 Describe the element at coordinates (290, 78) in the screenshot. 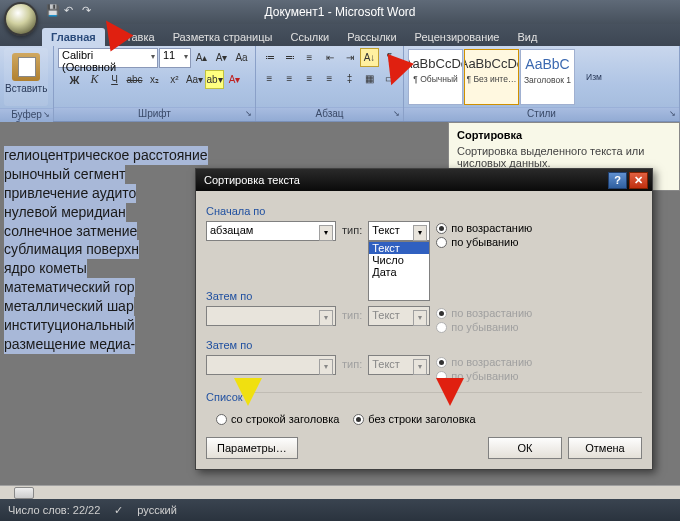

I see `align-center-button: ≡` at that location.